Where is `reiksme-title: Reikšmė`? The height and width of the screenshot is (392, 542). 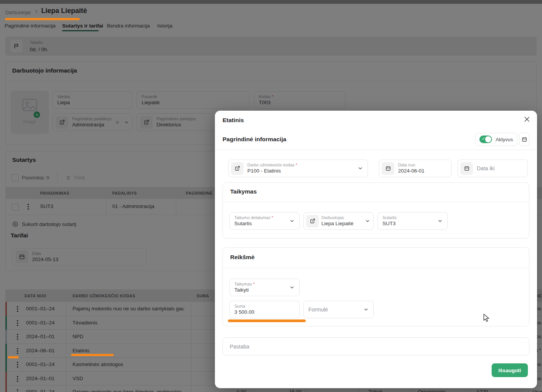 reiksme-title: Reikšmė is located at coordinates (242, 257).